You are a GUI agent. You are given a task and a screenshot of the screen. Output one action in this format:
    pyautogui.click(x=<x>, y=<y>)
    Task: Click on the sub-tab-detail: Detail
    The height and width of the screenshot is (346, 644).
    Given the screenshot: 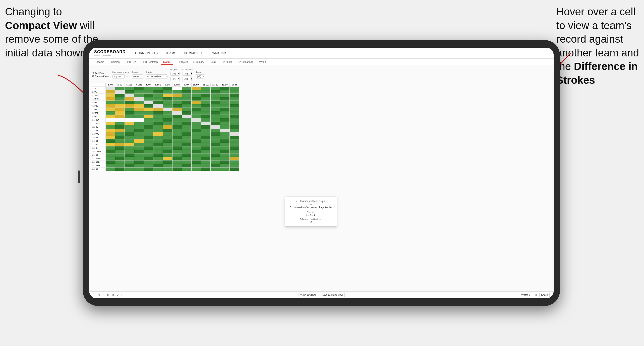 What is the action you would take?
    pyautogui.click(x=213, y=62)
    